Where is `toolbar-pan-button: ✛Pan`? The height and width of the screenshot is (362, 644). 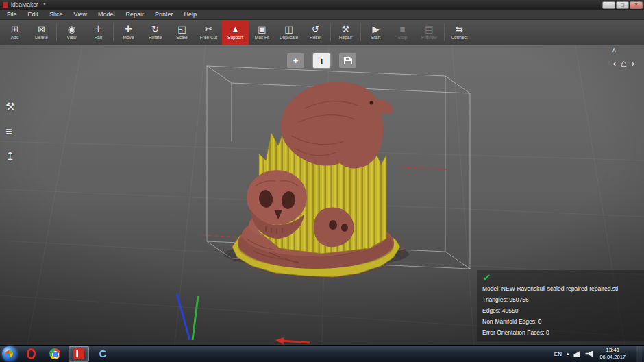
toolbar-pan-button: ✛Pan is located at coordinates (99, 32).